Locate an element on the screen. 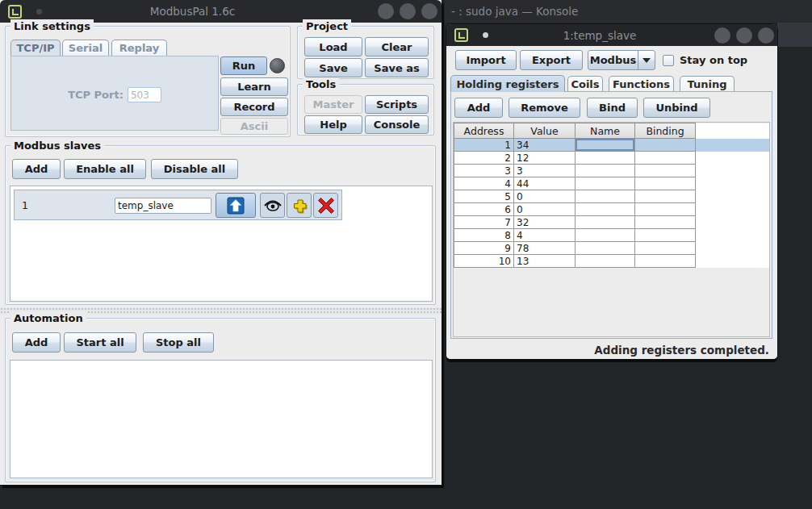 The height and width of the screenshot is (509, 812). register-bind-label: Bind is located at coordinates (612, 108).